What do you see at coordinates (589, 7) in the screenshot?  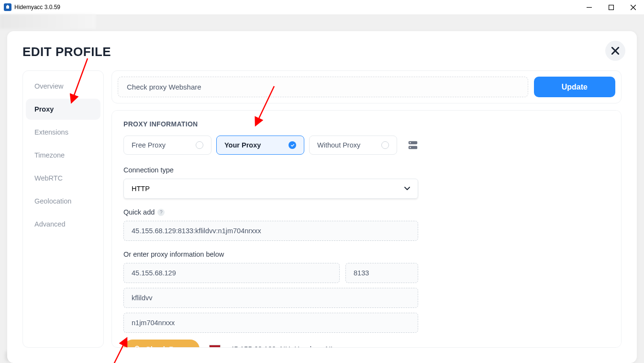 I see `minimize-button` at bounding box center [589, 7].